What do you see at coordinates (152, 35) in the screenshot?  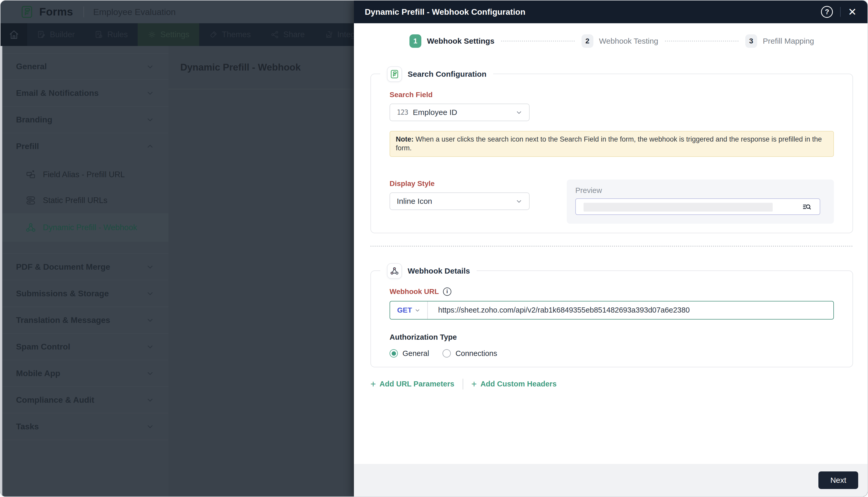 I see `settings-gear-icon` at bounding box center [152, 35].